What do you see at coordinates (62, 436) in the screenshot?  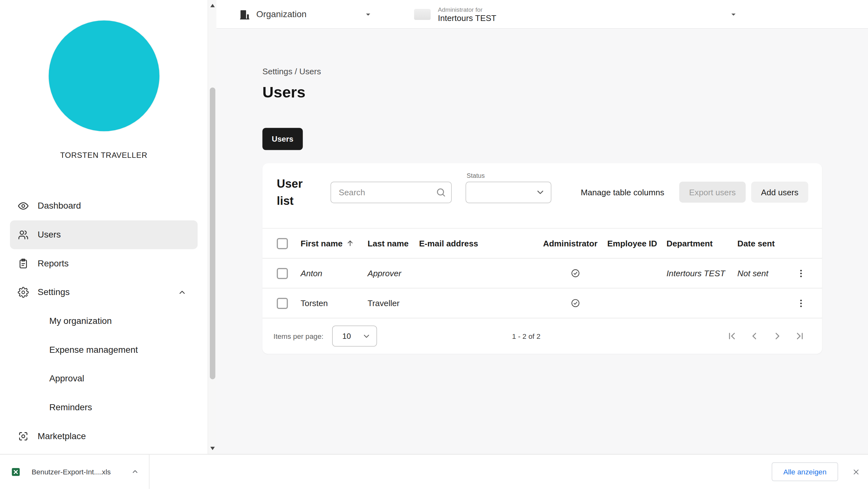 I see `sidebar-item-label: Marketplace` at bounding box center [62, 436].